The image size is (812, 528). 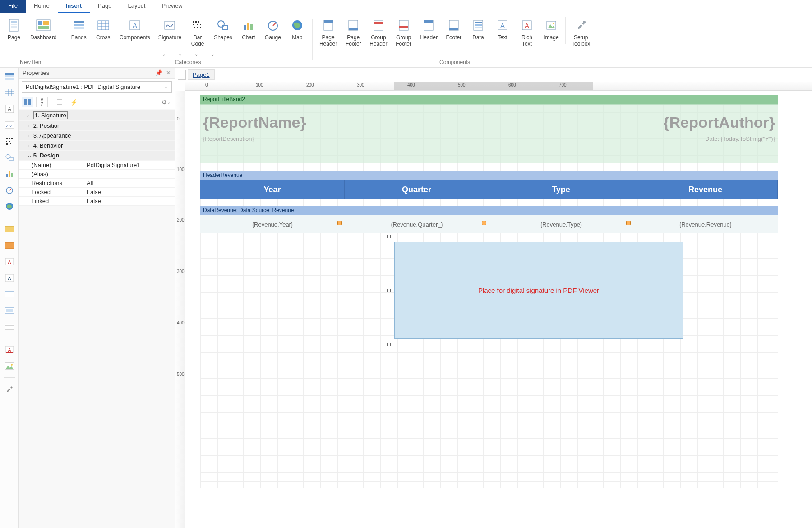 What do you see at coordinates (706, 190) in the screenshot?
I see `col-revenue: Revenue` at bounding box center [706, 190].